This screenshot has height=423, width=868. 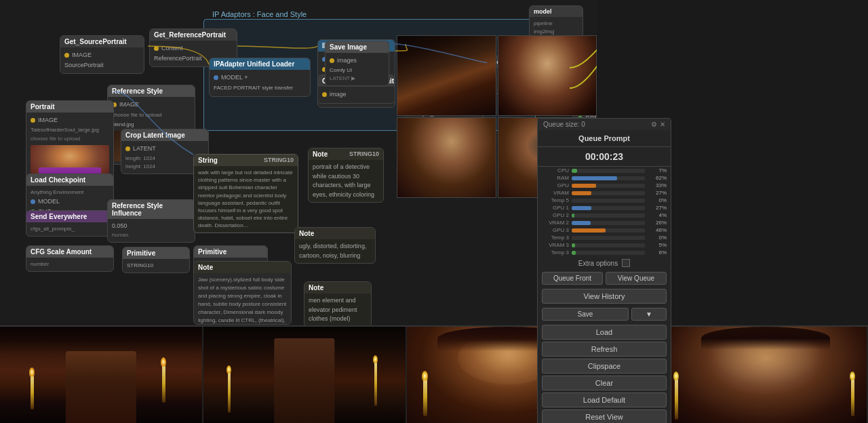 I want to click on stat-ram: RAM 62%, so click(x=604, y=178).